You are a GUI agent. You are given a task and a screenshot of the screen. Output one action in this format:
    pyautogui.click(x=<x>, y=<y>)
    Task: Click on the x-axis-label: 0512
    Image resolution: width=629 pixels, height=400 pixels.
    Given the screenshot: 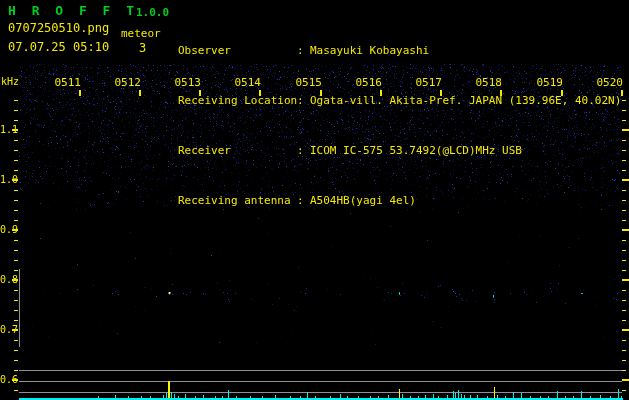 What is the action you would take?
    pyautogui.click(x=128, y=82)
    